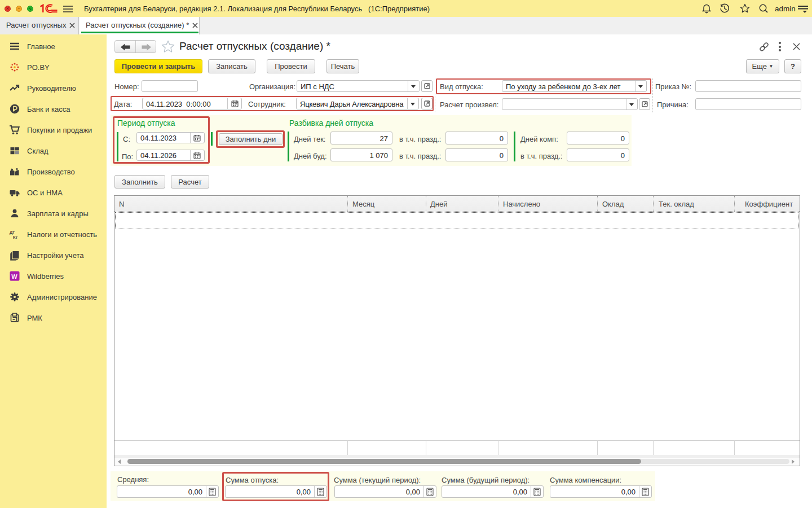 The height and width of the screenshot is (508, 812). I want to click on svg-text: Кт, so click(16, 237).